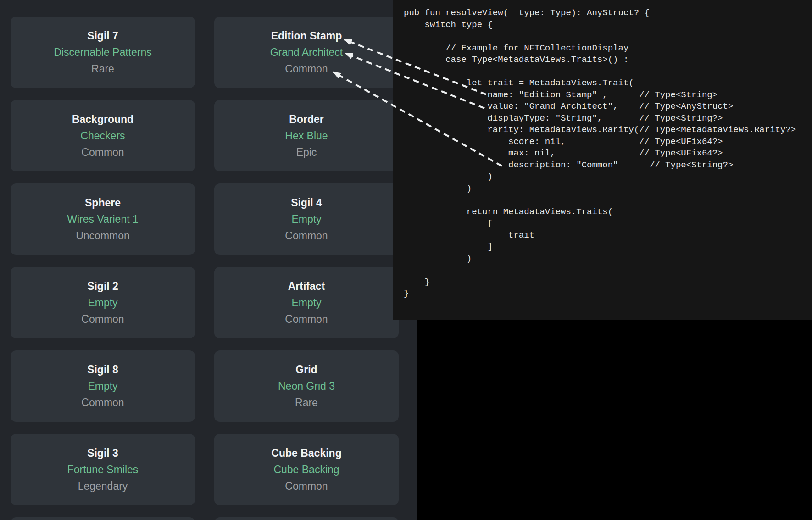 The width and height of the screenshot is (812, 520). Describe the element at coordinates (306, 119) in the screenshot. I see `trait-name: Border` at that location.